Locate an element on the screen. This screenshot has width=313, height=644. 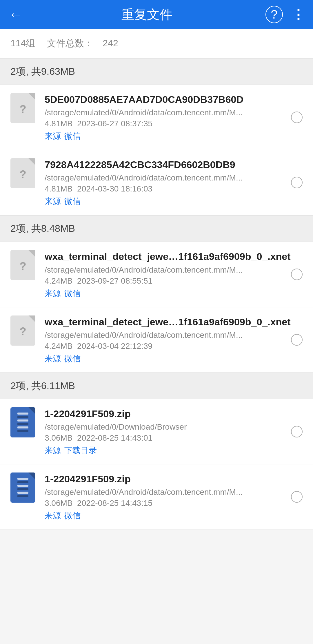
file-info: 1-2204291F509.zip /storage/emulated/0/Do… is located at coordinates (174, 432).